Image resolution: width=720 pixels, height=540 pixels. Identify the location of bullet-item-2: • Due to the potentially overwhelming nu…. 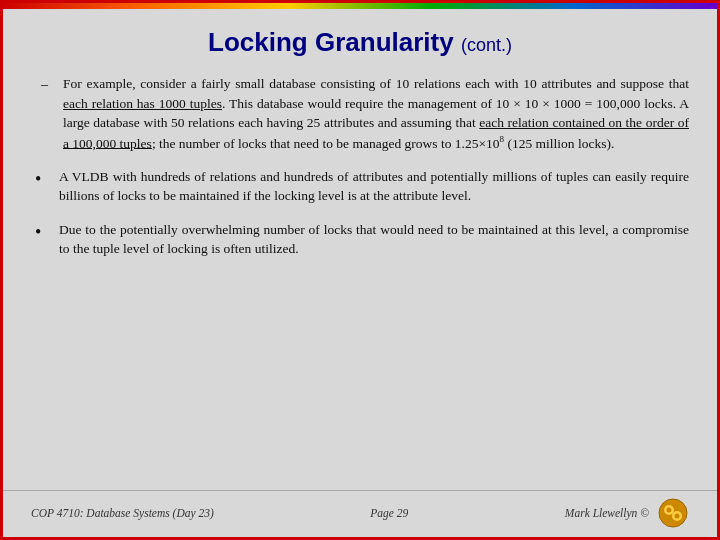
(360, 240).